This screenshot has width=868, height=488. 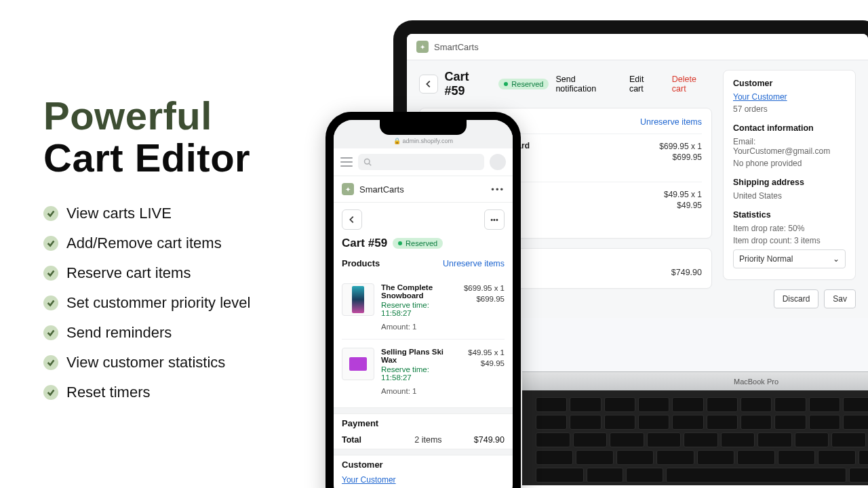 What do you see at coordinates (692, 84) in the screenshot?
I see `delete-cart-link: Delete cart` at bounding box center [692, 84].